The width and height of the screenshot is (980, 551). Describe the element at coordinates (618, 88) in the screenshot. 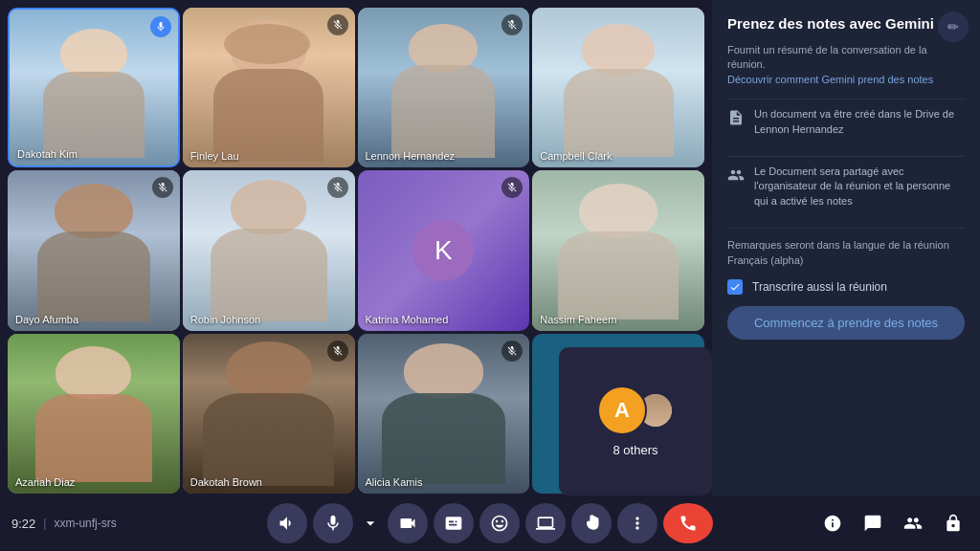

I see `participant-cell-campbell-clark: Campbell Clark` at that location.